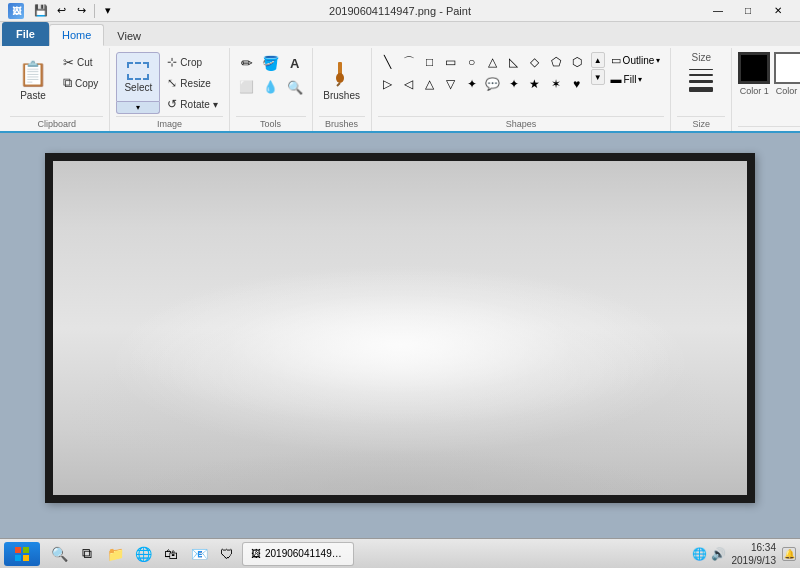  I want to click on paste-button: 📋 Paste, so click(33, 80).